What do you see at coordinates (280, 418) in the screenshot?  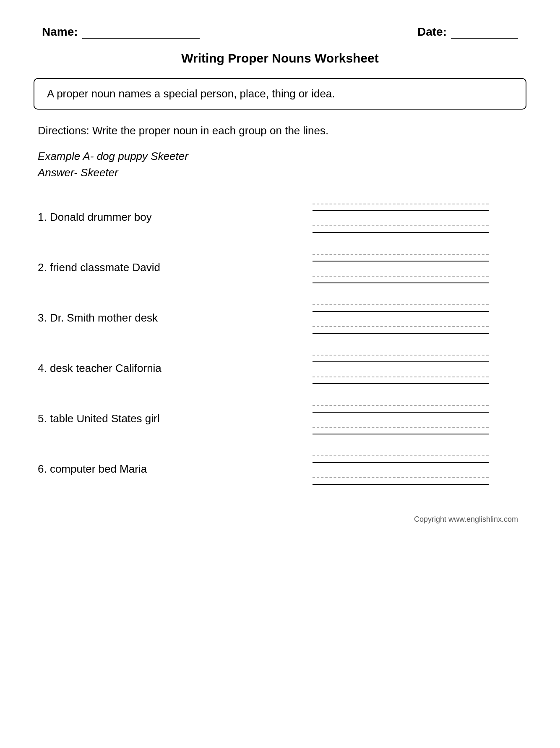 I see `question-row-5: 5. table United States girl` at bounding box center [280, 418].